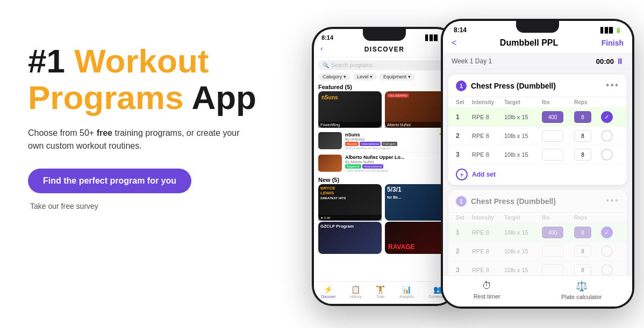  What do you see at coordinates (384, 180) in the screenshot?
I see `new-label: New (5)` at bounding box center [384, 180].